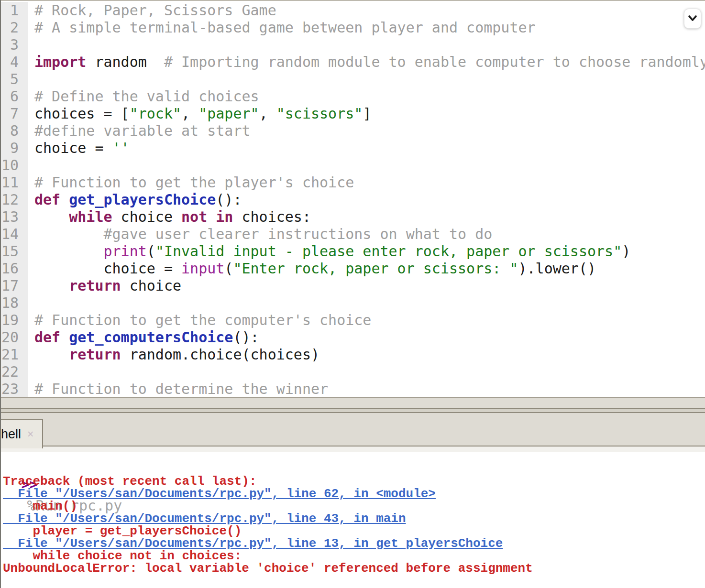 The height and width of the screenshot is (588, 705). Describe the element at coordinates (14, 28) in the screenshot. I see `line-number: 2` at that location.